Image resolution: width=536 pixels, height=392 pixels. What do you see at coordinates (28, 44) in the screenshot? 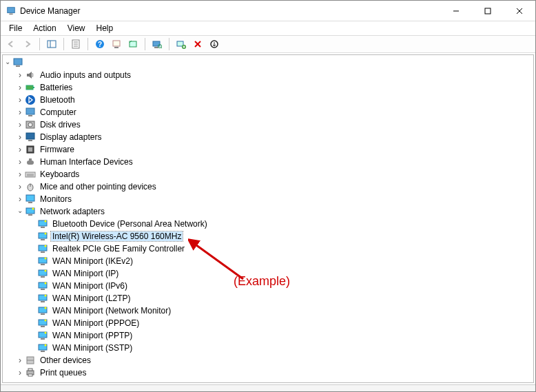
I see `nav-forward-button` at bounding box center [28, 44].